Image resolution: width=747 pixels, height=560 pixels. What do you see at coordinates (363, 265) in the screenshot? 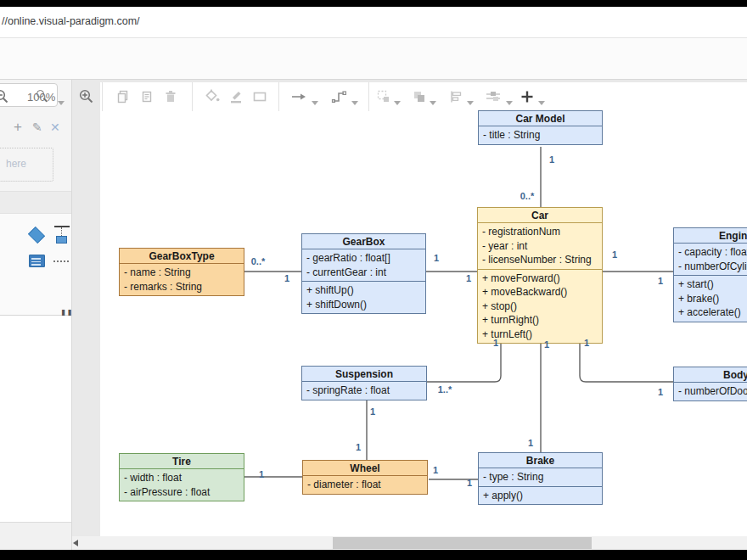
I see `attributes-compartment: - gearRatio : float[]- currentGear : int` at bounding box center [363, 265].